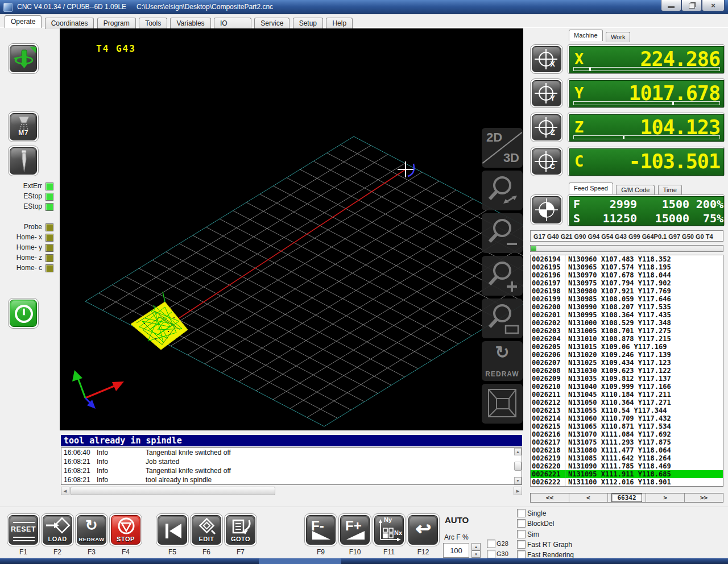 This screenshot has height=564, width=728. I want to click on gcode-row: 0026202N131000 X108.529 Y117.348, so click(627, 323).